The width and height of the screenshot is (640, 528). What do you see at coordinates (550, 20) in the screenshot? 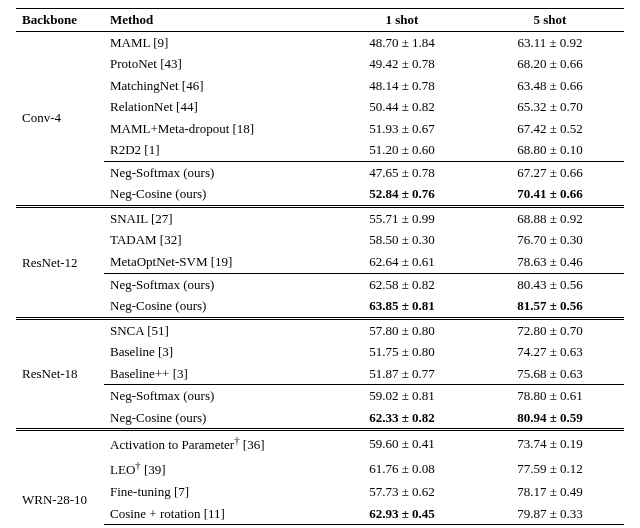
I see `col-5shot: 5 shot` at bounding box center [550, 20].